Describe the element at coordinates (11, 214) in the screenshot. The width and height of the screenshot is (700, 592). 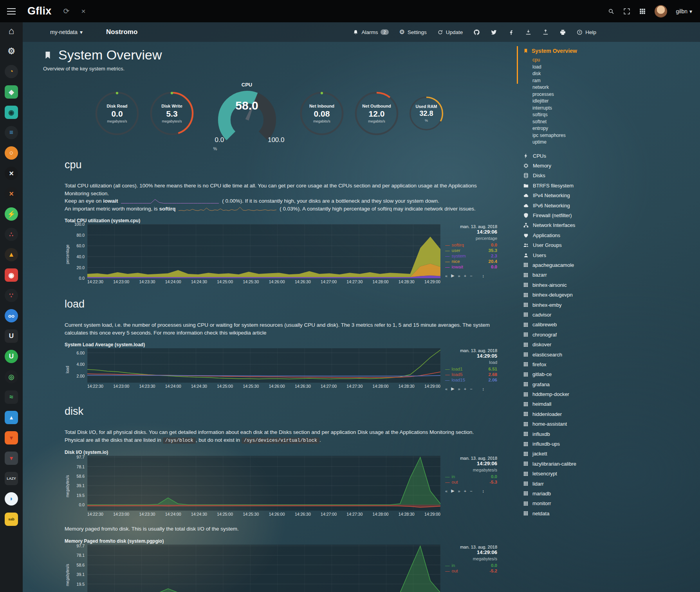
I see `app-green-bolt-icon: ⚡` at that location.